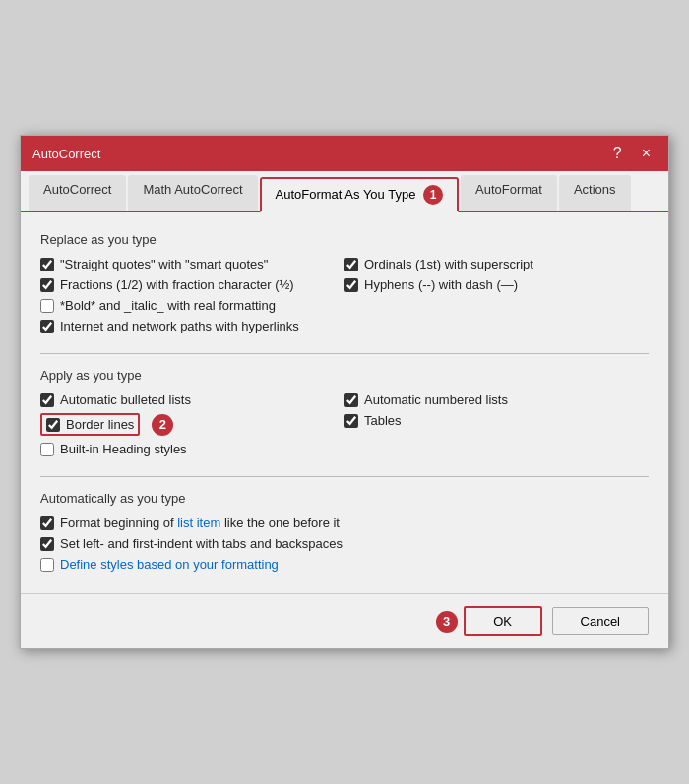  Describe the element at coordinates (496, 421) in the screenshot. I see `list-item: Tables` at that location.